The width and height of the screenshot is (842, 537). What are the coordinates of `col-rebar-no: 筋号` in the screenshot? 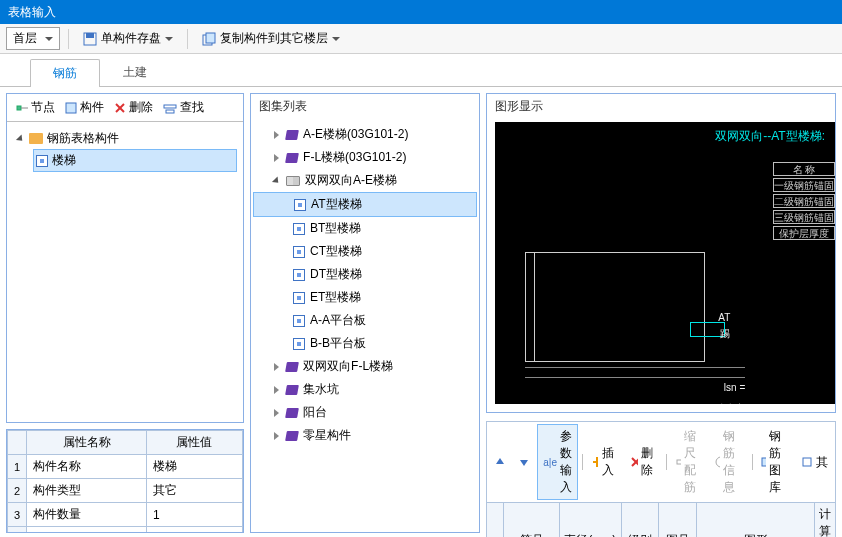 It's located at (532, 520).